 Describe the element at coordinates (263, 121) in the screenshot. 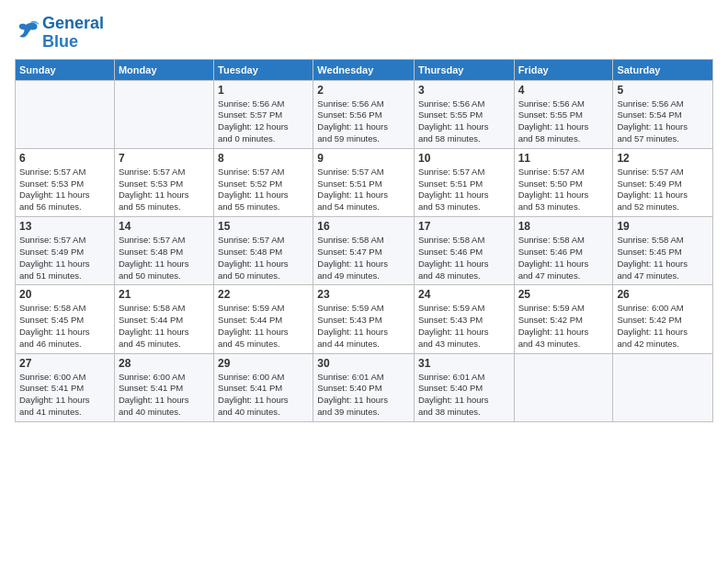

I see `day-info: Sunrise: 5:56 AM Sunset: 5:57 PM Dayligh…` at that location.